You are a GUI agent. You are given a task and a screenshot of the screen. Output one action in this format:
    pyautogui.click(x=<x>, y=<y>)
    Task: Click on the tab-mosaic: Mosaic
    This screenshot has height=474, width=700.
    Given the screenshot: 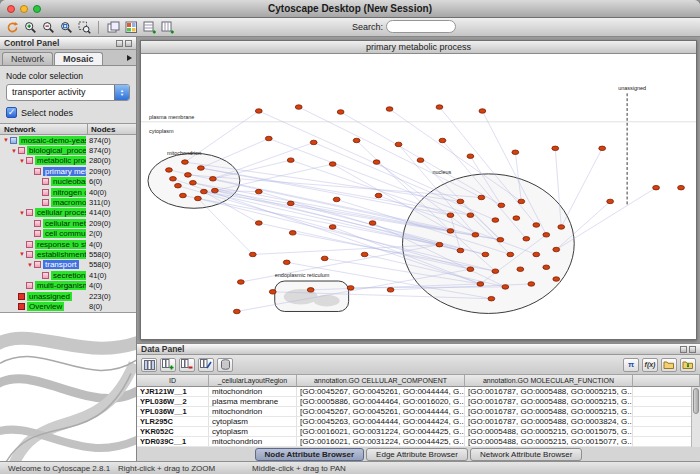 What is the action you would take?
    pyautogui.click(x=78, y=58)
    